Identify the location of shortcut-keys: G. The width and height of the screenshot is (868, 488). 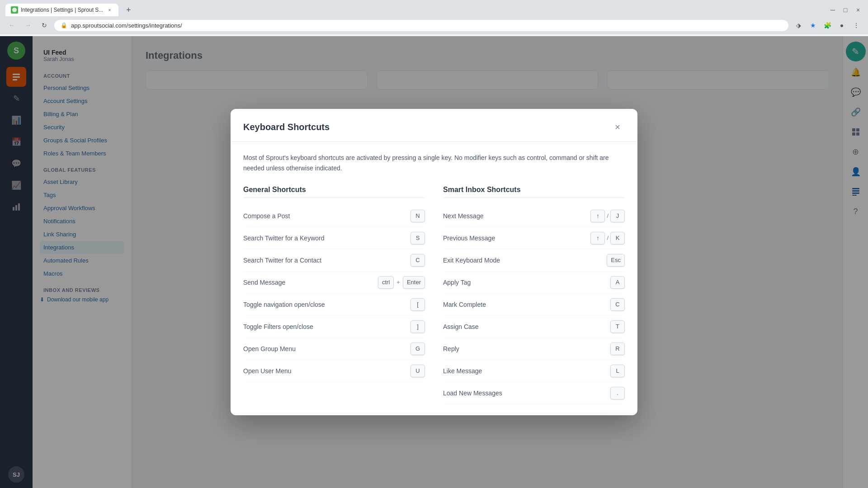
(418, 349).